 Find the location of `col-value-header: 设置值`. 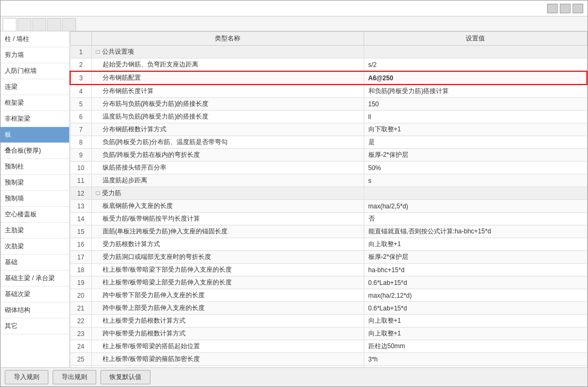

col-value-header: 设置值 is located at coordinates (475, 39).